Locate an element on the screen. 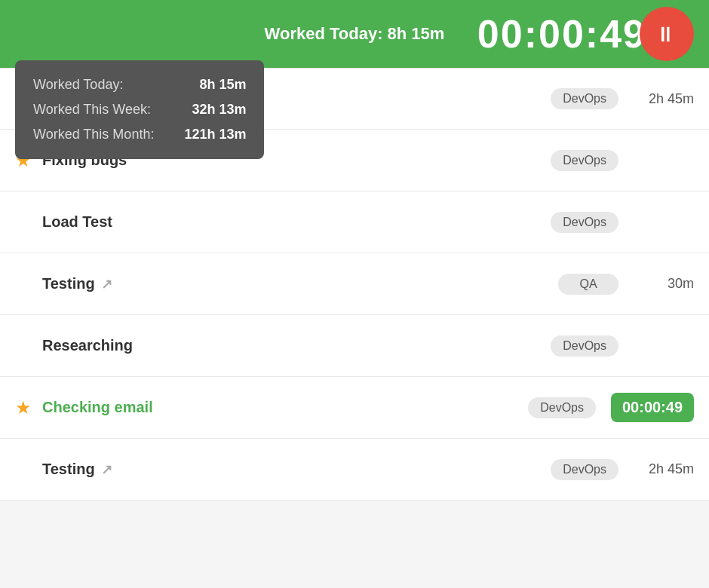 The height and width of the screenshot is (588, 709). task-name: Checking email is located at coordinates (285, 407).